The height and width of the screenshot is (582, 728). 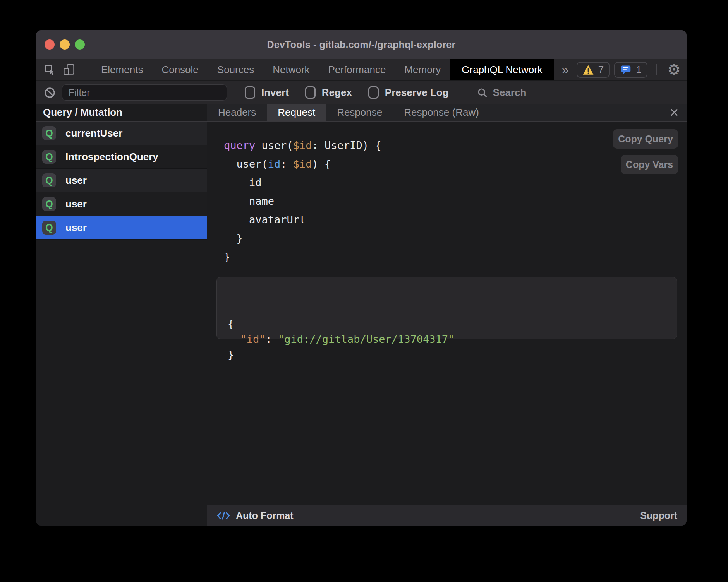 I want to click on checkbox-regex: Regex, so click(x=328, y=92).